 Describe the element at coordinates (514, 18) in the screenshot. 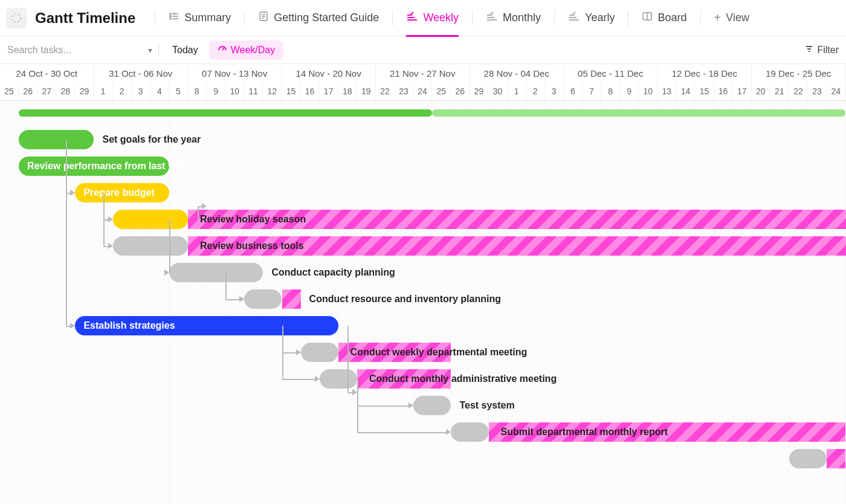

I see `tab-monthly: Monthly` at that location.